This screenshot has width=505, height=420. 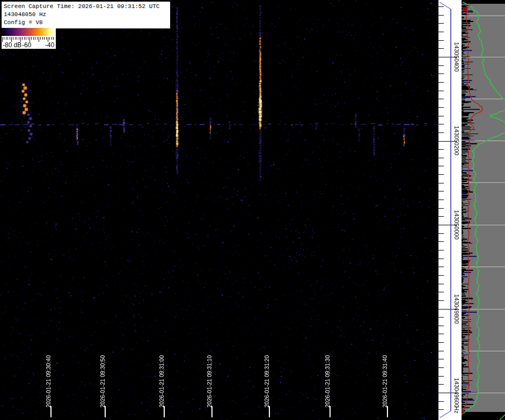 What do you see at coordinates (483, 210) in the screenshot?
I see `live-spectrum-display` at bounding box center [483, 210].